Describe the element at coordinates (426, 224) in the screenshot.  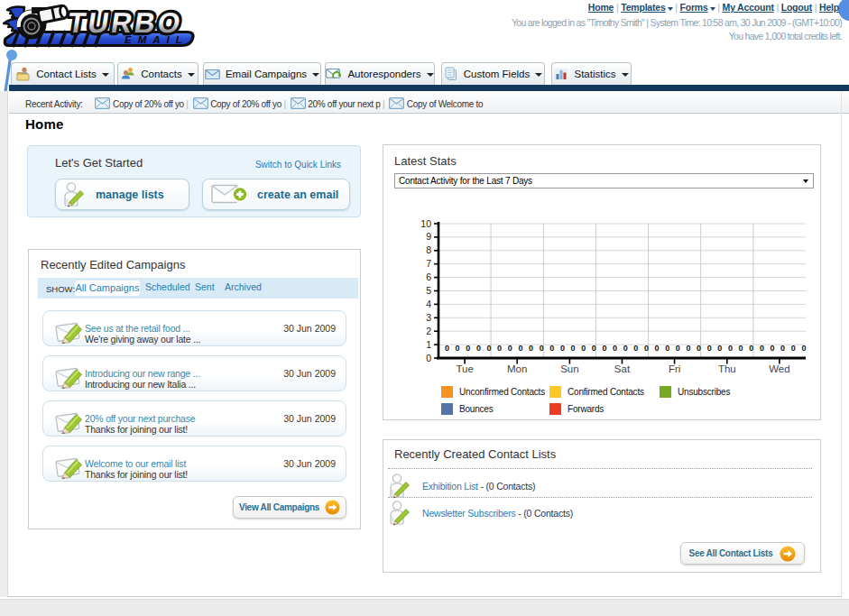
I see `svg-text: 10` at that location.